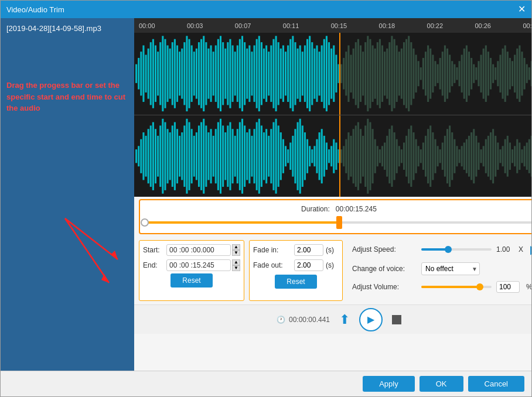 The image size is (532, 397). Describe the element at coordinates (67, 97) in the screenshot. I see `instruction-text: Drag the progess bar or set the specific…` at that location.